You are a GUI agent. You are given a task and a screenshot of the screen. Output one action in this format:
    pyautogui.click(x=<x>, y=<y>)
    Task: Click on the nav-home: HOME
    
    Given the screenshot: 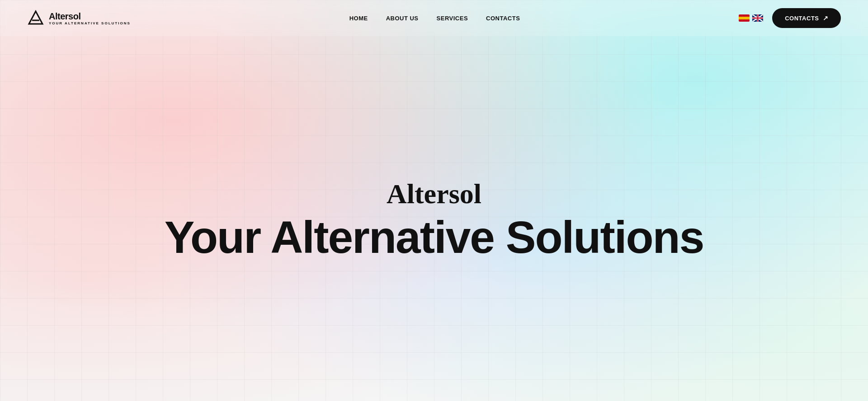 What is the action you would take?
    pyautogui.click(x=359, y=18)
    